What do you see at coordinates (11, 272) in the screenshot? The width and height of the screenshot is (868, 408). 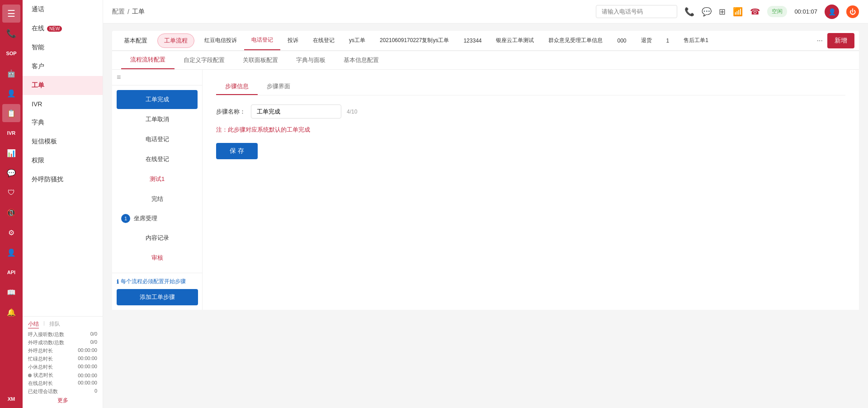 I see `api-nav-icon: API` at bounding box center [11, 272].